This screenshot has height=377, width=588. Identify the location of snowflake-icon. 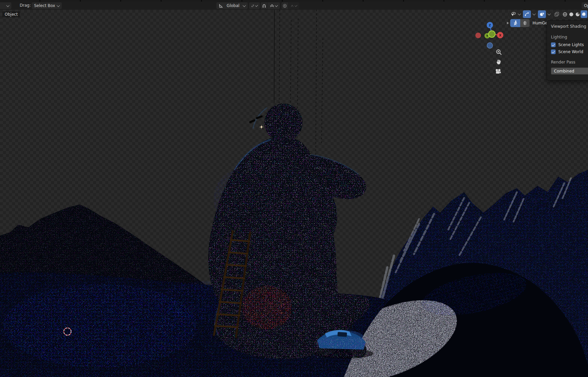
(525, 23).